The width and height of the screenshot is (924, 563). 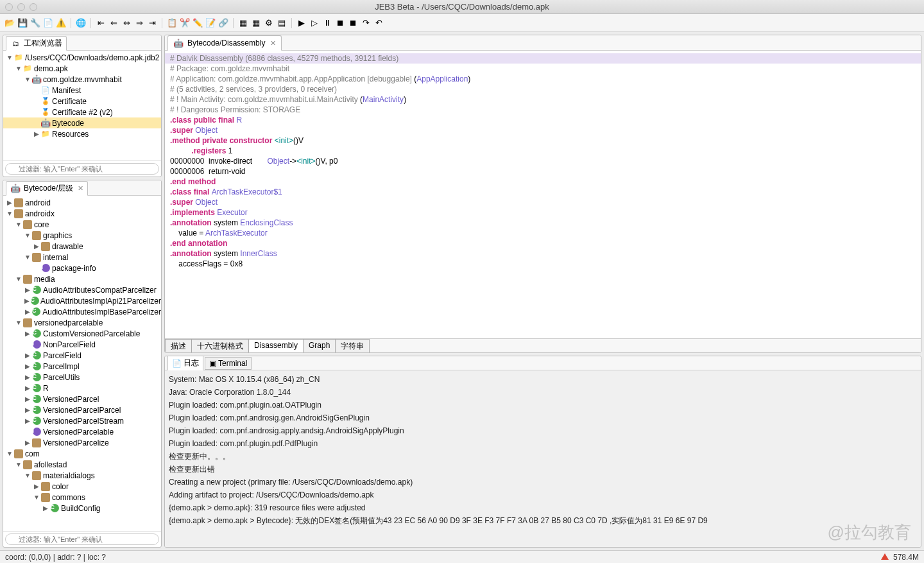 What do you see at coordinates (320, 345) in the screenshot?
I see `editor-subtab: Graph` at bounding box center [320, 345].